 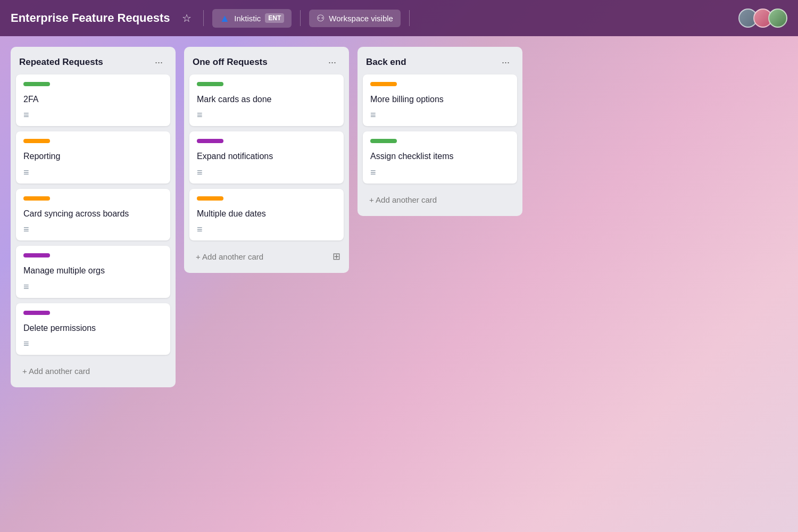 I want to click on add-card-row-repeated-requests: + Add another card, so click(x=93, y=370).